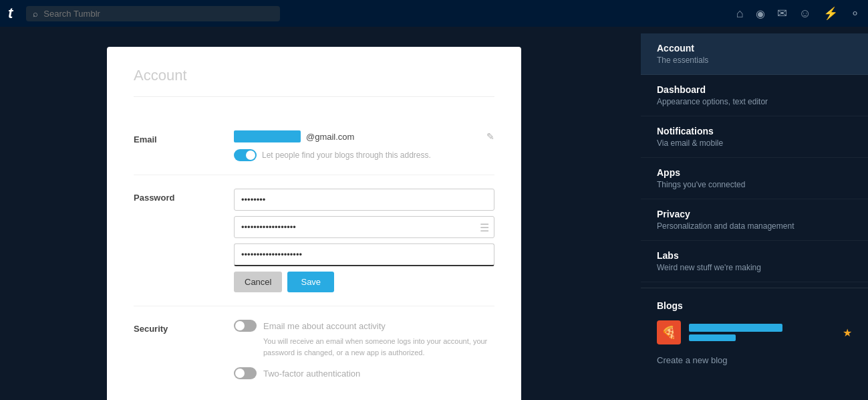 The width and height of the screenshot is (868, 400). I want to click on password-buttons: Cancel Save, so click(364, 282).